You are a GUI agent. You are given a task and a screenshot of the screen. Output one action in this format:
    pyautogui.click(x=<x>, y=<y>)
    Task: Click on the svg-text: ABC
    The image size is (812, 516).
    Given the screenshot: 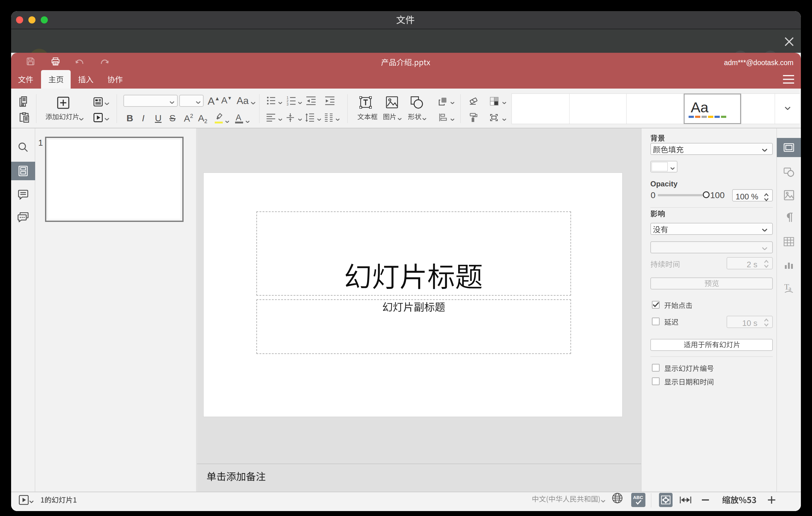 What is the action you would take?
    pyautogui.click(x=638, y=497)
    